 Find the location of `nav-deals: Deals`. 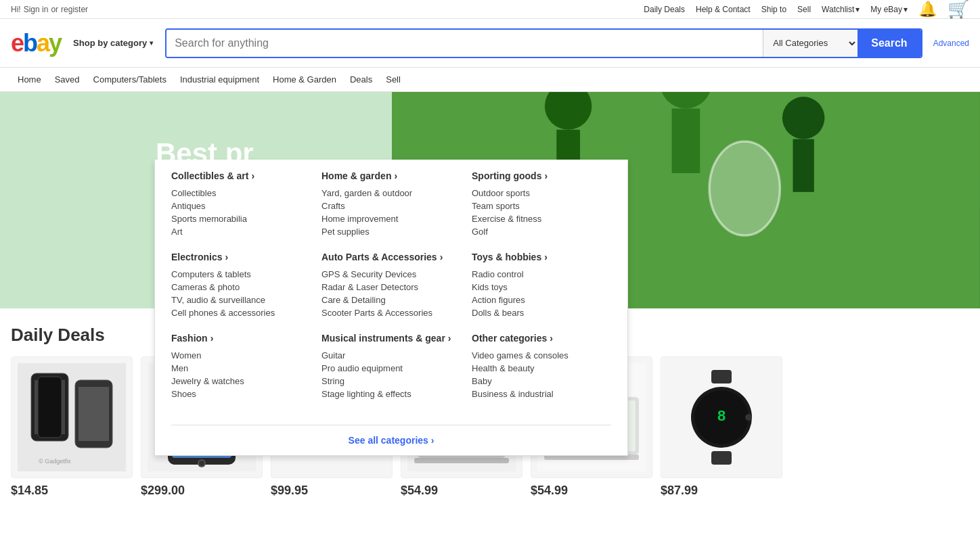

nav-deals: Deals is located at coordinates (361, 80).